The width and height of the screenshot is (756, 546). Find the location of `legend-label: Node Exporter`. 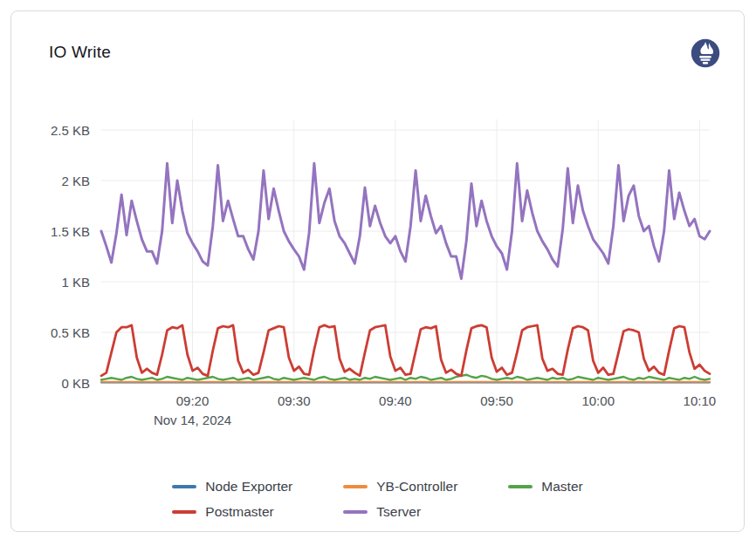

legend-label: Node Exporter is located at coordinates (249, 487).